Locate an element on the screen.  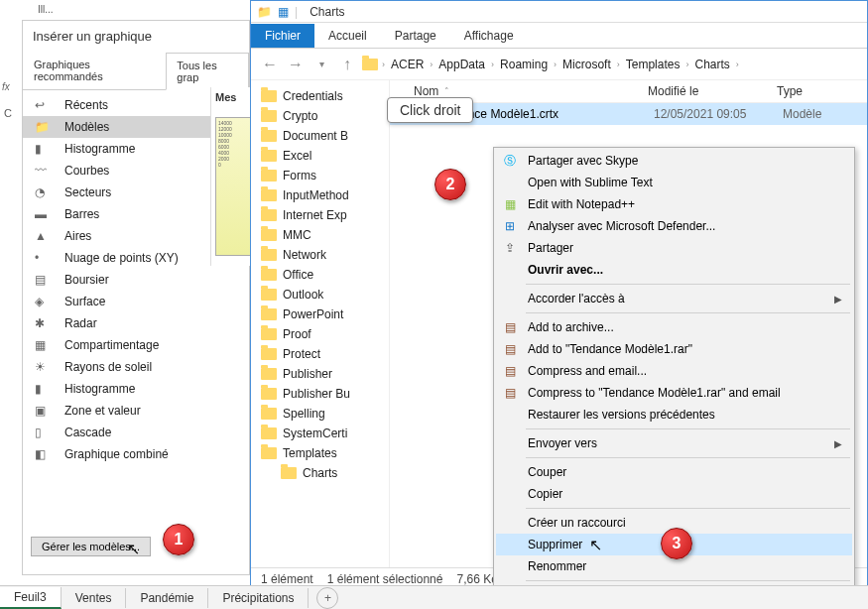
nav-back-icon: ← is located at coordinates (270, 64).